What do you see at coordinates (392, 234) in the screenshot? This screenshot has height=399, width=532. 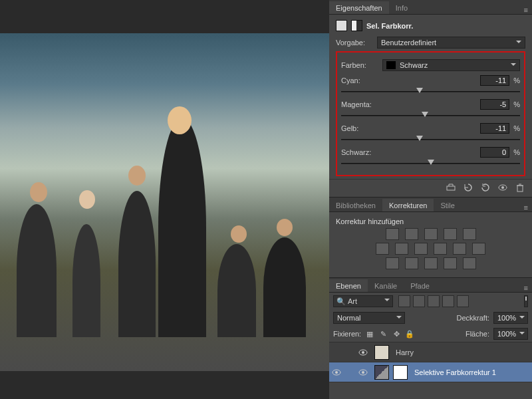 I see `brightness-contrast-icon` at bounding box center [392, 234].